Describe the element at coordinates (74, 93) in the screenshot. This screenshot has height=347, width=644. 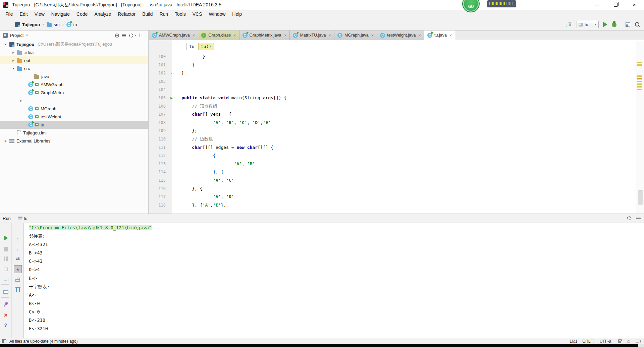
I see `tree-item-GraphMetrix: GraphMetrix` at that location.